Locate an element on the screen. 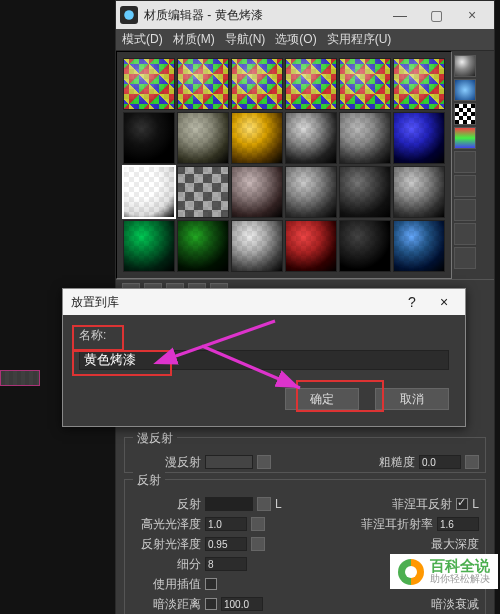  group-legend: 漫反射 is located at coordinates (155, 438).